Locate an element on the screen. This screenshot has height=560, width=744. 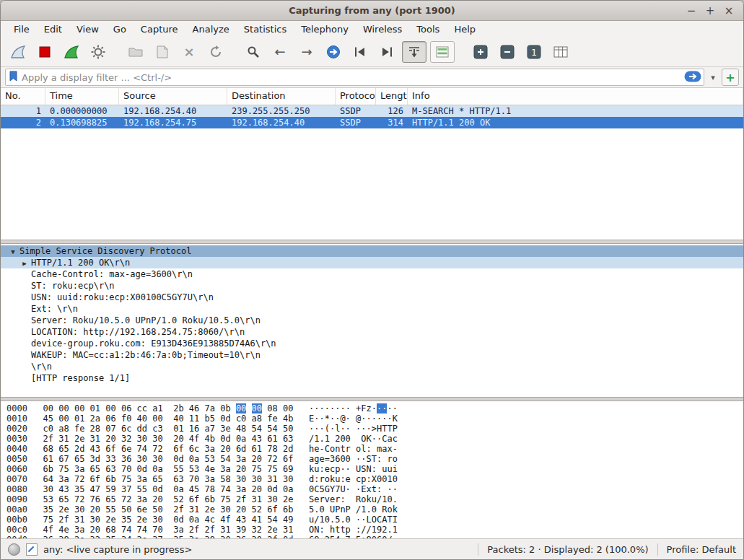
start-capture-icon is located at coordinates (18, 52).